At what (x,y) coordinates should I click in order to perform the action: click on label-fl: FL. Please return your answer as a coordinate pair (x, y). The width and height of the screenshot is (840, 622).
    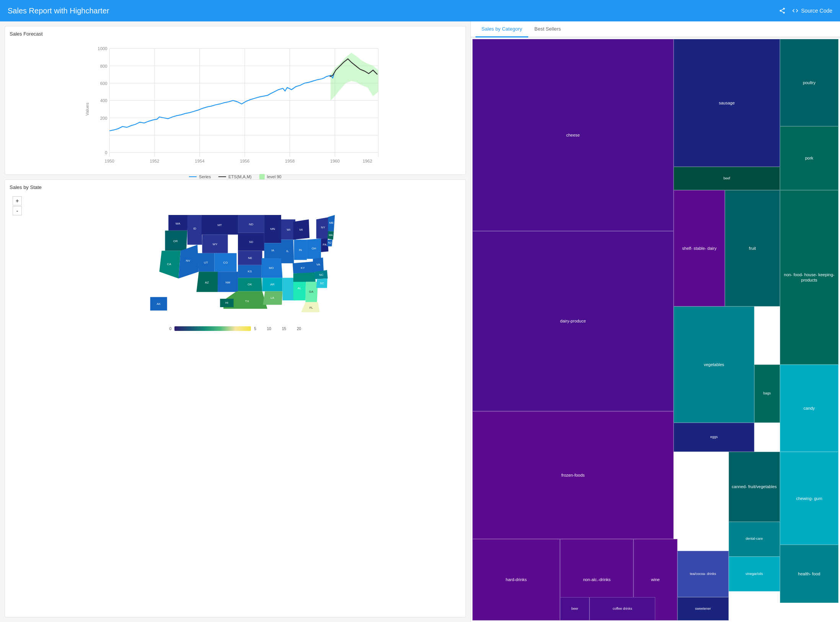
    Looking at the image, I should click on (311, 308).